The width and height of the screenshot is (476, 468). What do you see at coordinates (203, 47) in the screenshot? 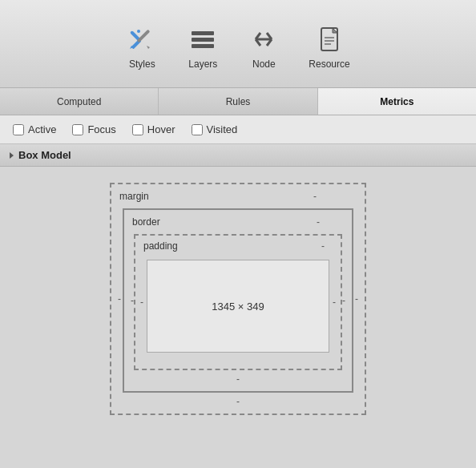
I see `toolbar-item-layers: Layers` at bounding box center [203, 47].